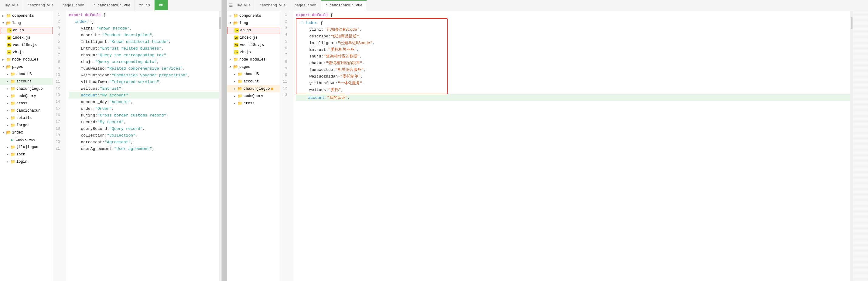  Describe the element at coordinates (253, 67) in the screenshot. I see `tree-pages-right: ▼ 📂 pages` at that location.